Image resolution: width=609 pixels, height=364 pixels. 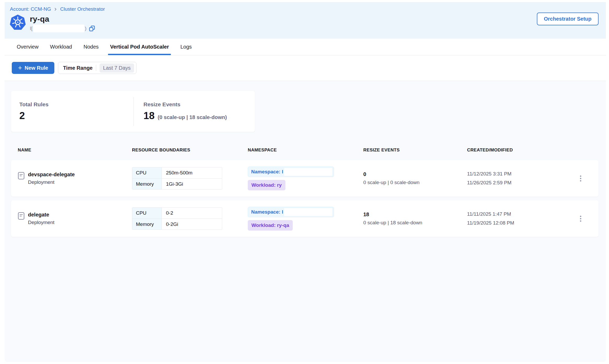 What do you see at coordinates (72, 111) in the screenshot?
I see `total-rules-stat: Total Rules 2` at bounding box center [72, 111].